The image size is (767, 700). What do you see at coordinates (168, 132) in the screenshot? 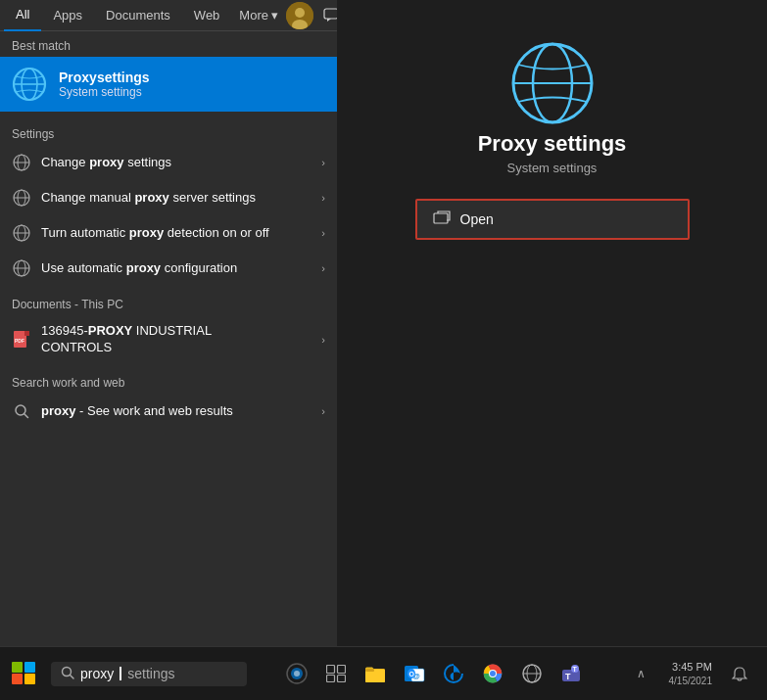
I see `settings-label: Settings` at bounding box center [168, 132].